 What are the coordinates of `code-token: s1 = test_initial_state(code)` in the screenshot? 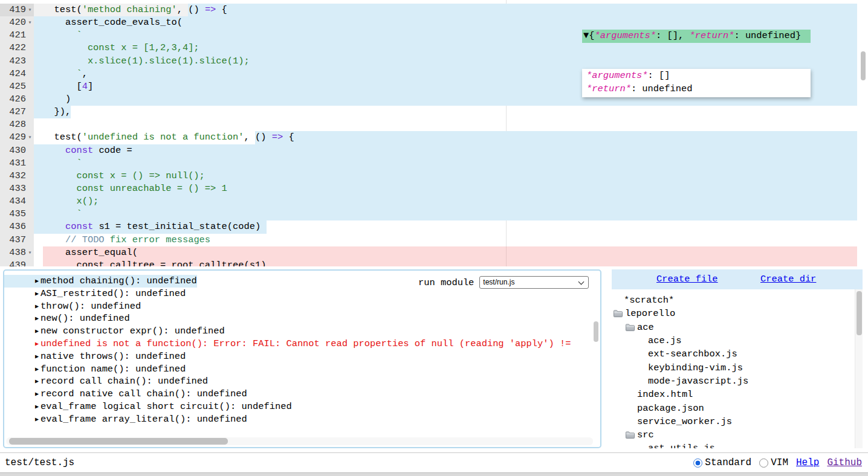 It's located at (177, 227).